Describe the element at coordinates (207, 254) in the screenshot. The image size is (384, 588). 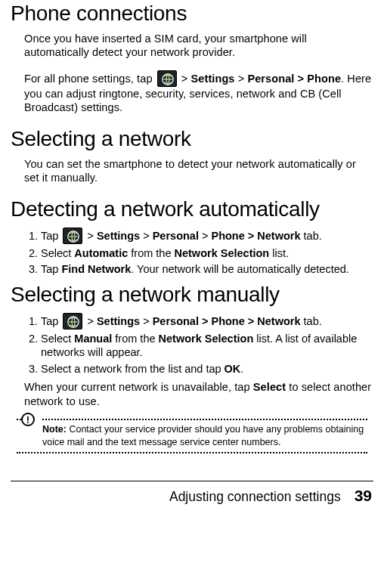
I see `list-item: Select Automatic from the Network Select…` at that location.